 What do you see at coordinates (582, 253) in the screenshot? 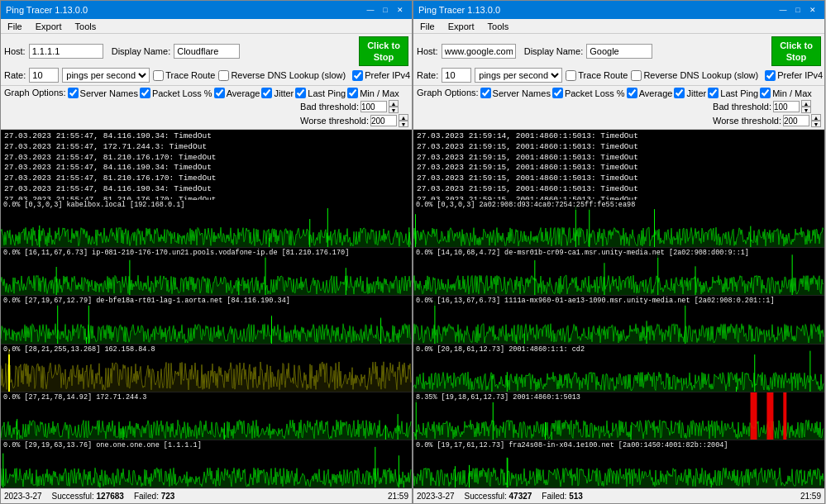
I see `route-label-1: 0.0% [14,10,68,4.72] de-msr01b-cr09-ca1.…` at bounding box center [582, 253].